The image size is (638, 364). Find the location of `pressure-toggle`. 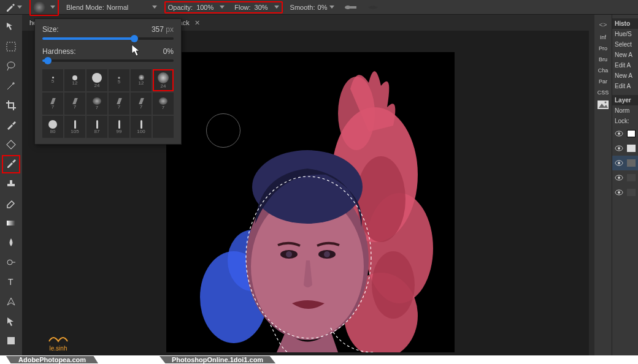

pressure-toggle is located at coordinates (373, 7).